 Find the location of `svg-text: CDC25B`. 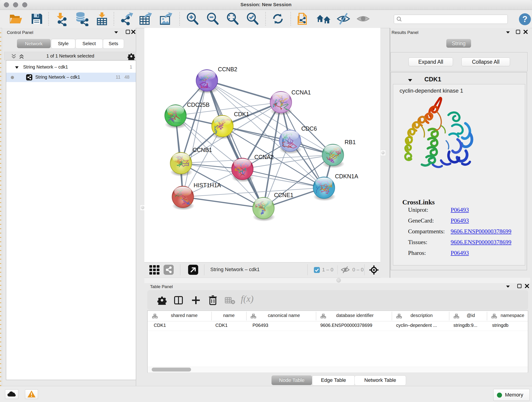

svg-text: CDC25B is located at coordinates (198, 105).